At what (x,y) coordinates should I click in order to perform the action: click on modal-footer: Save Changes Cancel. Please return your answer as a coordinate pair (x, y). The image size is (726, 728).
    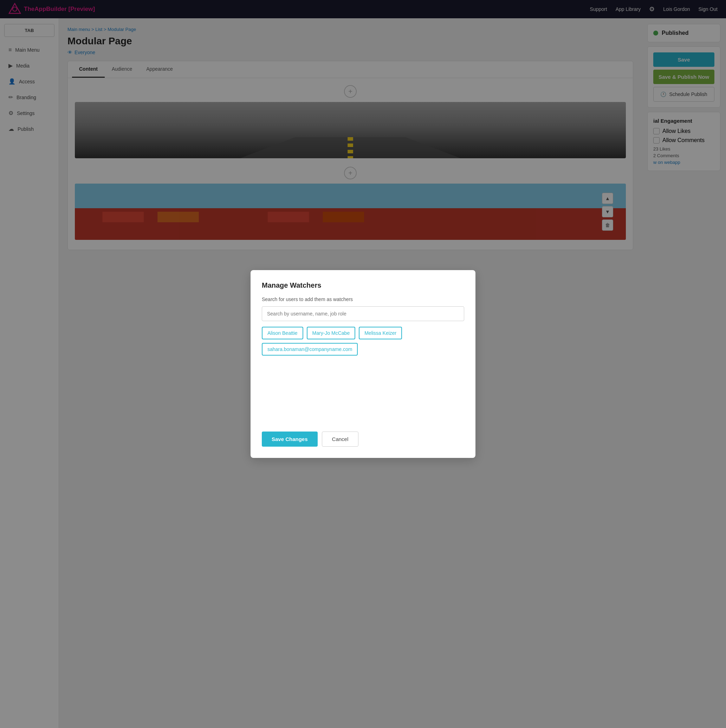
    Looking at the image, I should click on (363, 436).